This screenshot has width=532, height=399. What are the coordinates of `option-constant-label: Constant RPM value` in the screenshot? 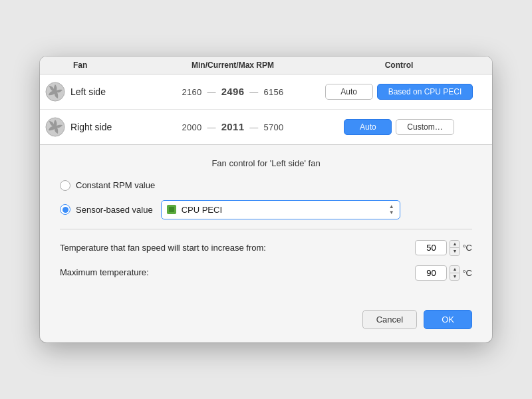 It's located at (116, 185).